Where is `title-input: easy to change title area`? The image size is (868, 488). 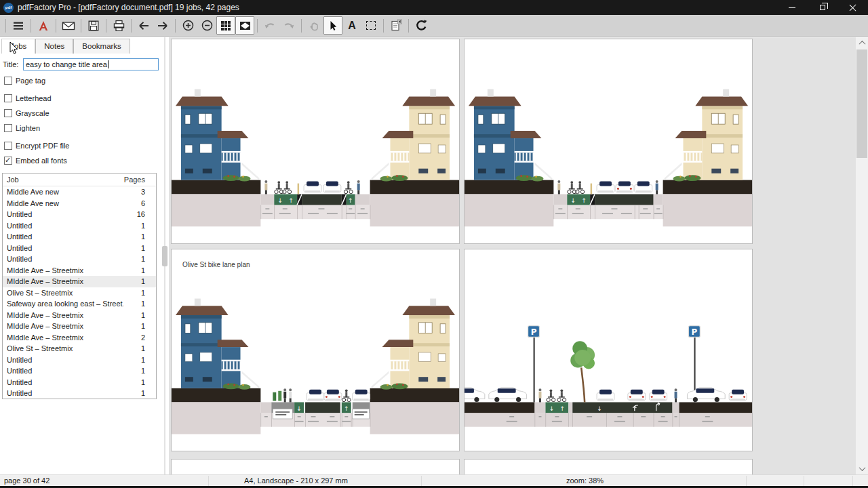 title-input: easy to change title area is located at coordinates (91, 64).